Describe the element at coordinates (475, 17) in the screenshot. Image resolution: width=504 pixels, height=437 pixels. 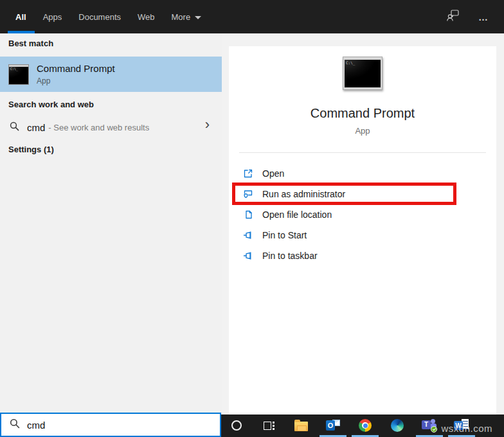
I see `topbar-right: …` at that location.